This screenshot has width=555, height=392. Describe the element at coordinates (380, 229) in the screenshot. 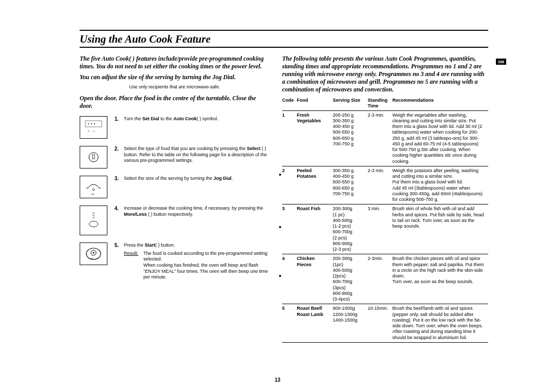

I see `cell-time: 3 min.` at that location.